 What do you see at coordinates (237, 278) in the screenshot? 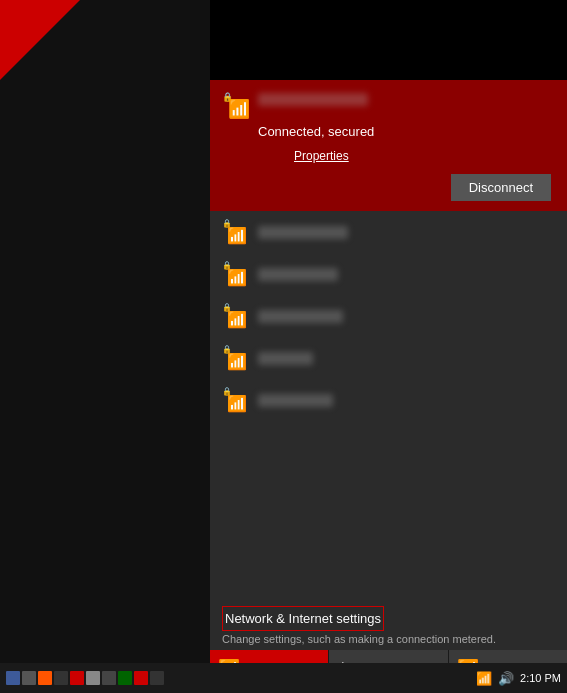
I see `wifi-icon-2: 📶` at bounding box center [237, 278].